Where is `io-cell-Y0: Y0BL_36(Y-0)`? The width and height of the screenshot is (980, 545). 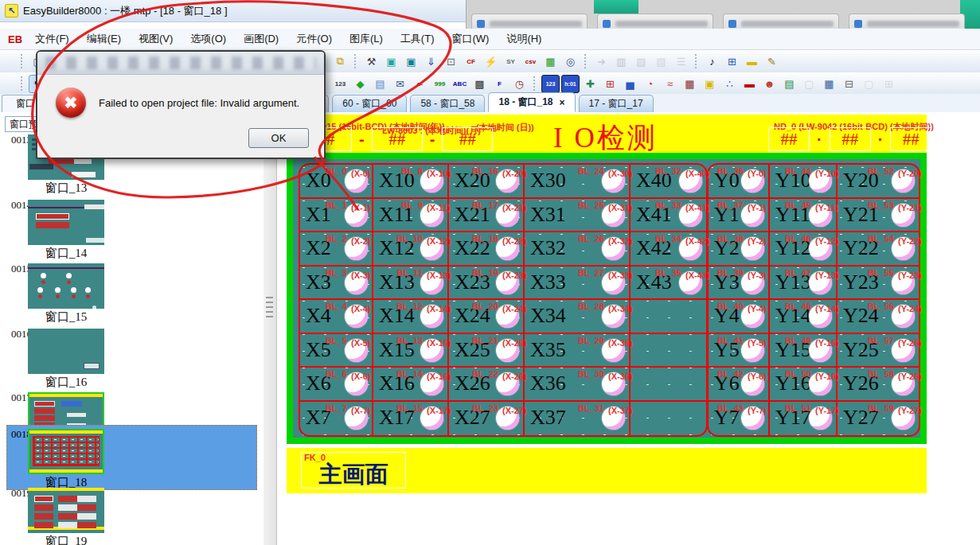 io-cell-Y0: Y0BL_36(Y-0) is located at coordinates (739, 181).